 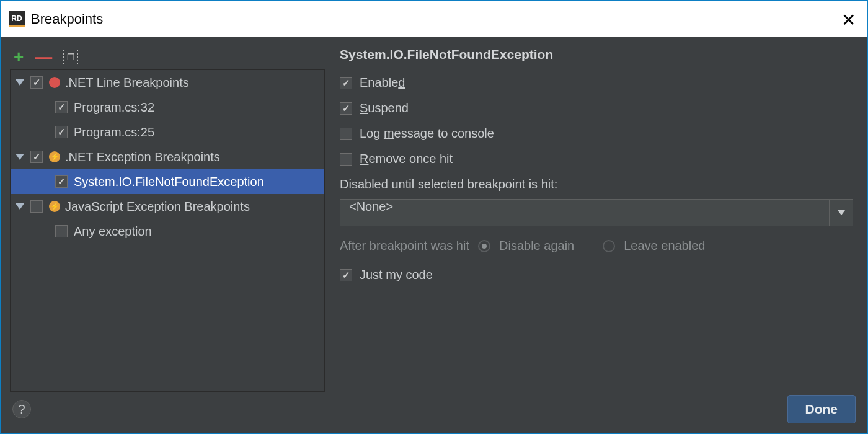 I want to click on tree-item: Program.cs:25, so click(x=167, y=132).